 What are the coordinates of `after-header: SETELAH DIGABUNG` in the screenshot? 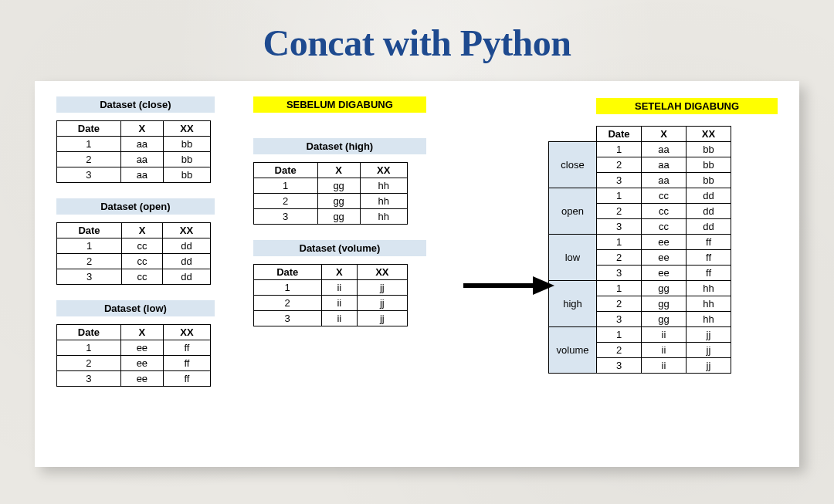 It's located at (687, 107).